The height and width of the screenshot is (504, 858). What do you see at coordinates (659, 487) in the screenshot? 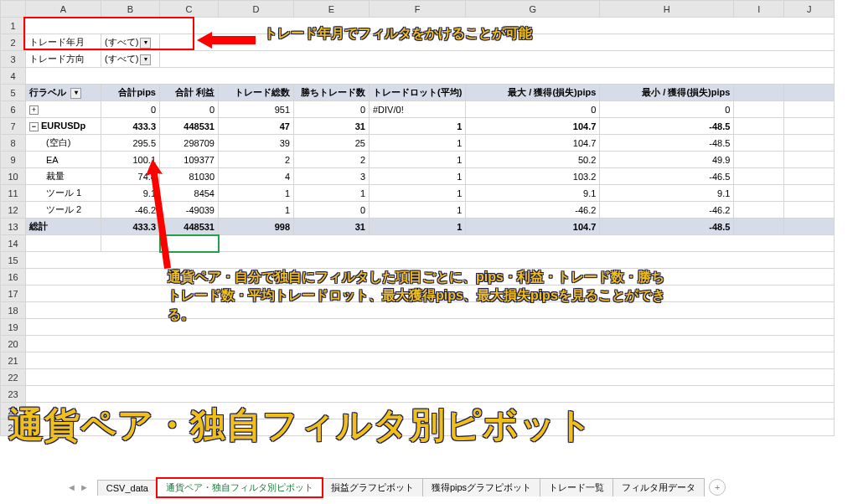
I see `sheet-tab-filter-data: フィルタ用データ` at bounding box center [659, 487].